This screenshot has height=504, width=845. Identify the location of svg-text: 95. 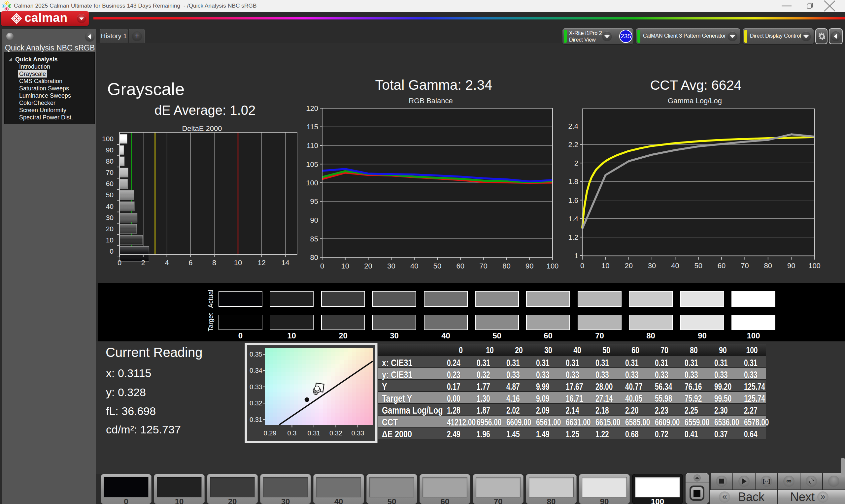
(314, 201).